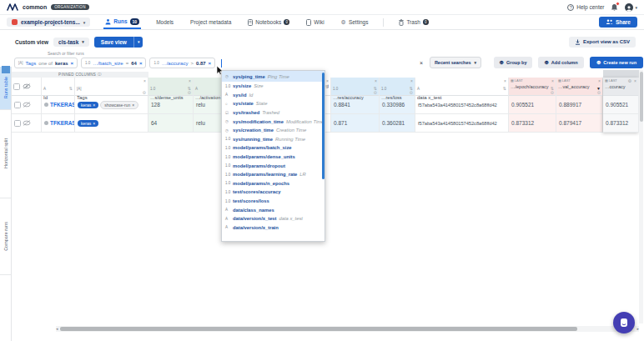 The image size is (644, 341). What do you see at coordinates (35, 7) in the screenshot?
I see `workspace-name: common` at bounding box center [35, 7].